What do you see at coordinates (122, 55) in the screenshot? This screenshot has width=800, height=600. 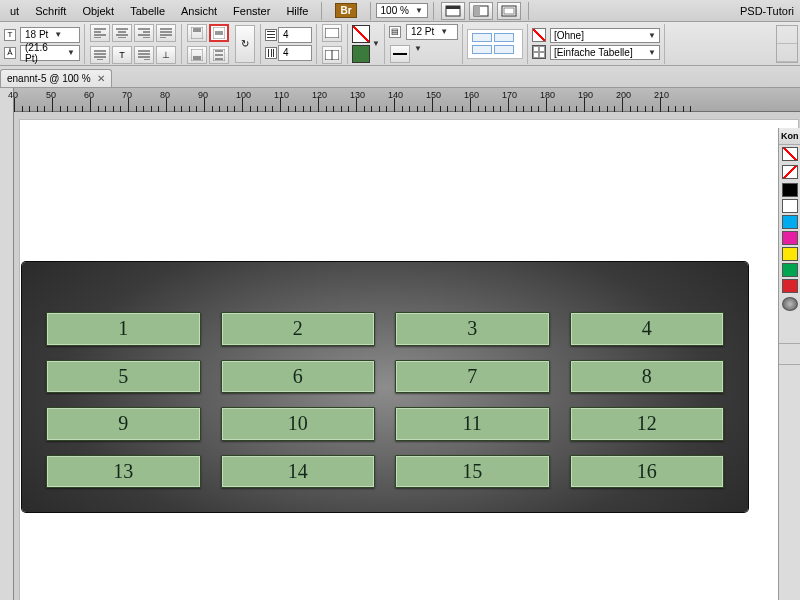 I see `text-vertical-tb-button: T` at bounding box center [122, 55].